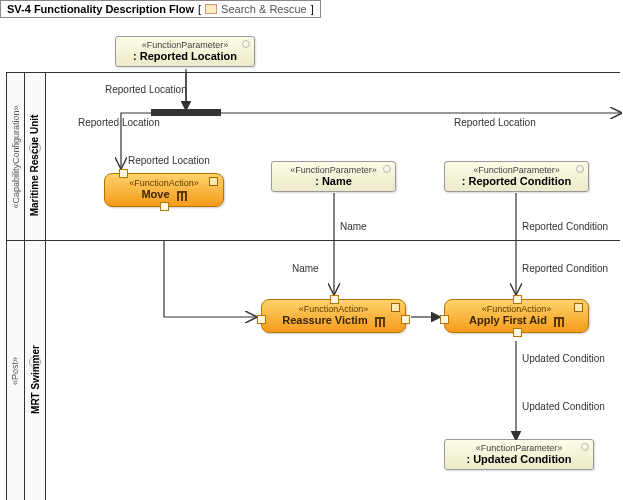  Describe the element at coordinates (264, 9) in the screenshot. I see `diagram-context: Search & Rescue` at that location.